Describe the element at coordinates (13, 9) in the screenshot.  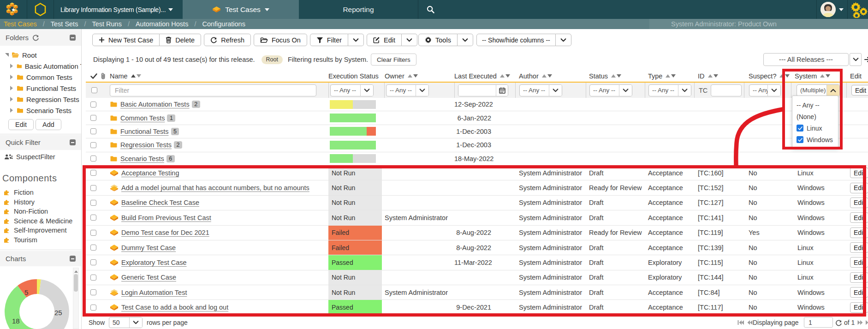
I see `spira-logo` at that location.